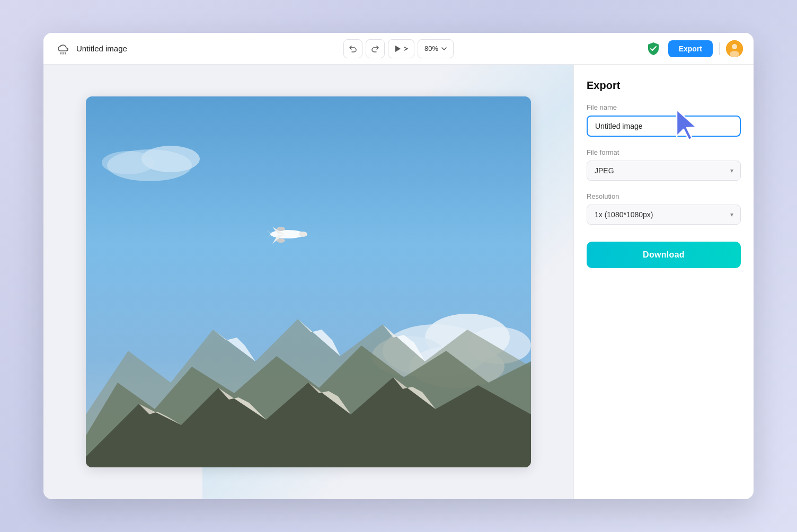 Image resolution: width=797 pixels, height=532 pixels. Describe the element at coordinates (431, 49) in the screenshot. I see `zoom-value: 80%` at that location.